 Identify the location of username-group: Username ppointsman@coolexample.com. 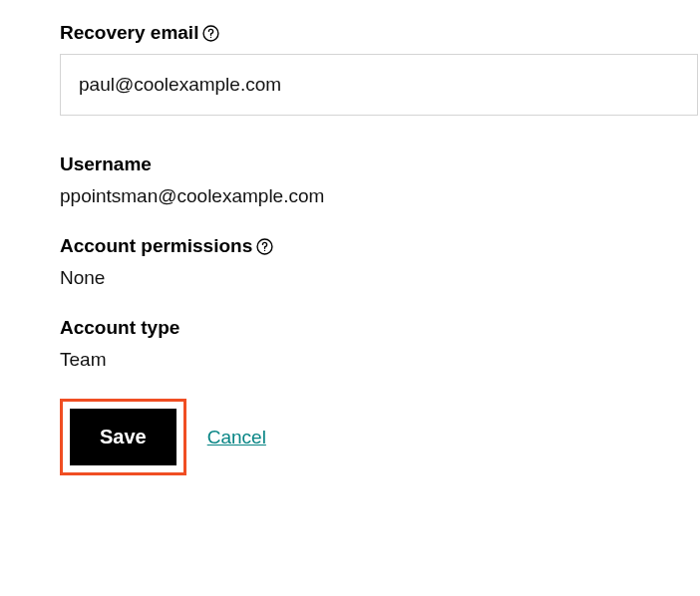
(380, 180).